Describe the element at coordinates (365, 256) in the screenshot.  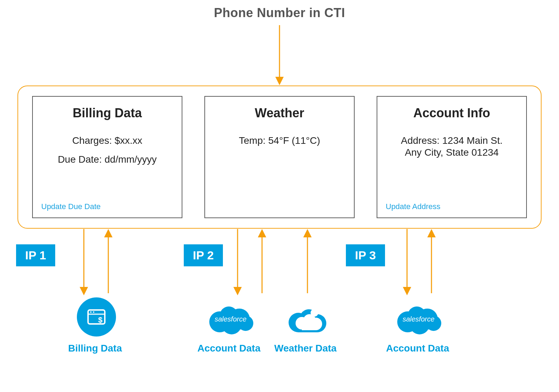
I see `ip-badge-3: IP 3` at that location.